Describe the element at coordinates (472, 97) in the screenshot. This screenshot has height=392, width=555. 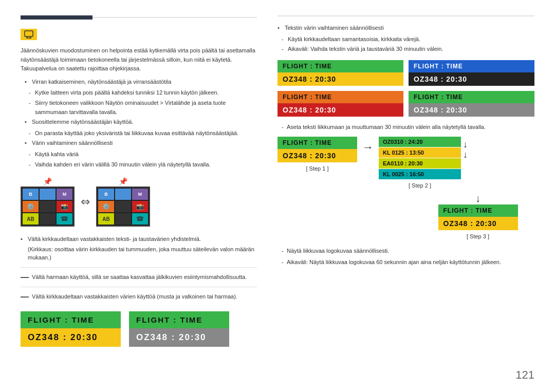
I see `grid-box-4-header: FLIGHT : TIME` at that location.